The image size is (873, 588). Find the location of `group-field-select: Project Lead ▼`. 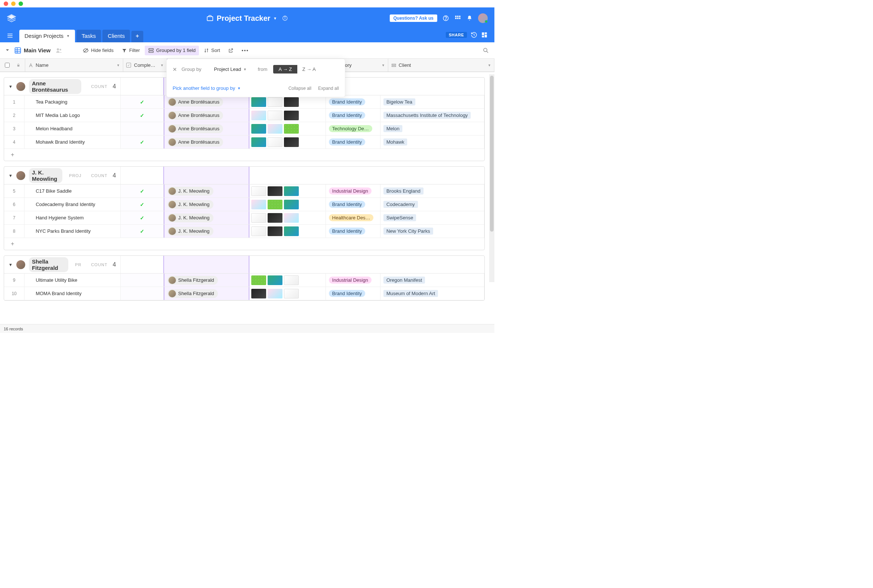

group-field-select: Project Lead ▼ is located at coordinates (230, 69).